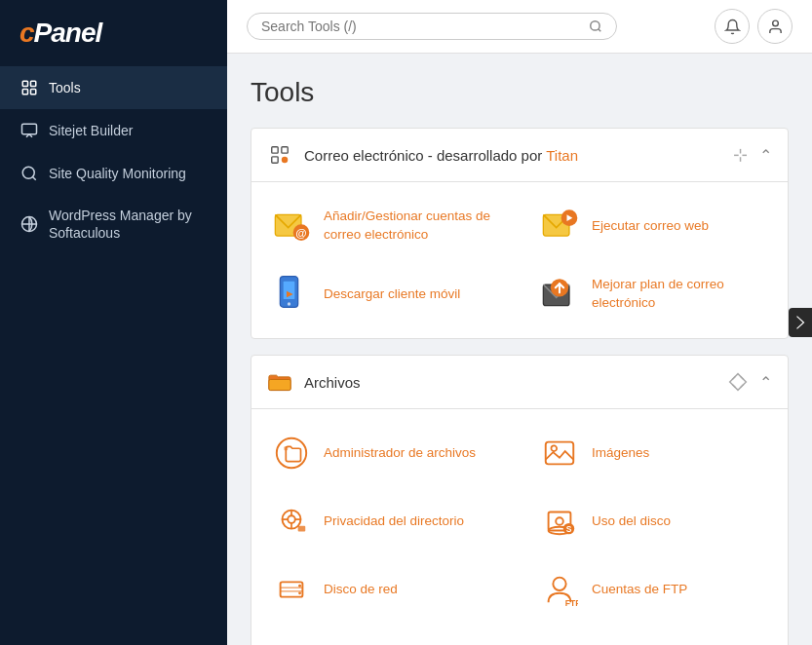 Image resolution: width=812 pixels, height=645 pixels. Describe the element at coordinates (291, 521) in the screenshot. I see `dir-privacy-icon` at that location.